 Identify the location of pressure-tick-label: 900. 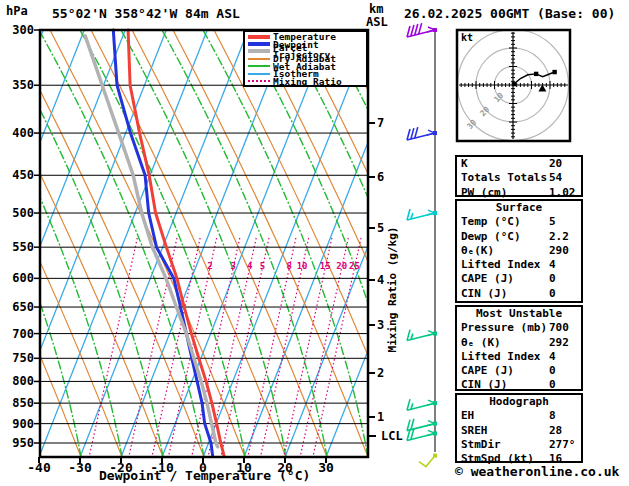
(19, 424).